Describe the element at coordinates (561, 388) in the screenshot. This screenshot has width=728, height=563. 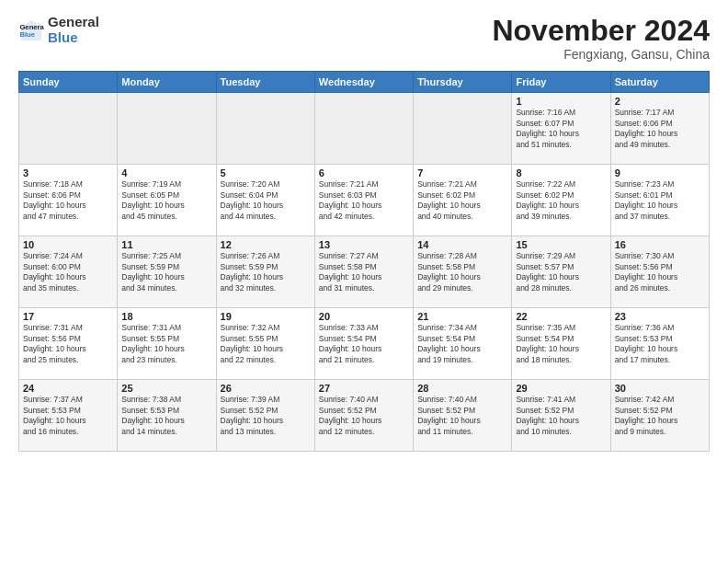
I see `day-number: 29` at that location.